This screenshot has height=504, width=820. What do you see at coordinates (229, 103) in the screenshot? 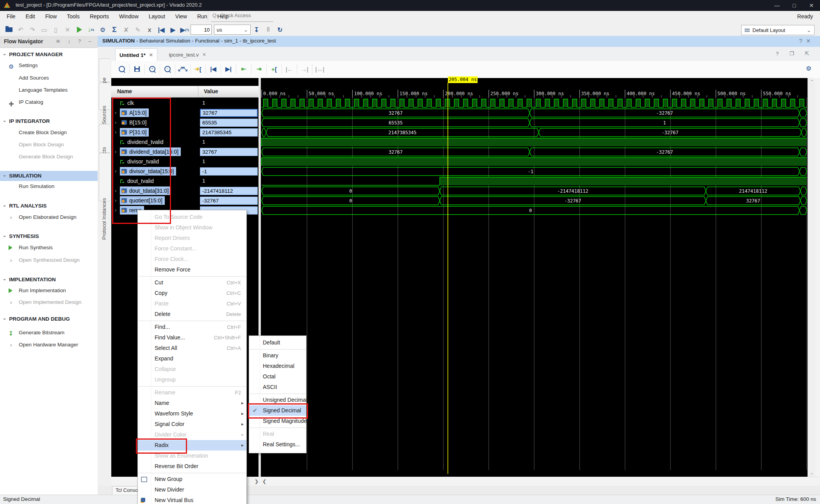
I see `signal-row-value-clk: 1` at bounding box center [229, 103].